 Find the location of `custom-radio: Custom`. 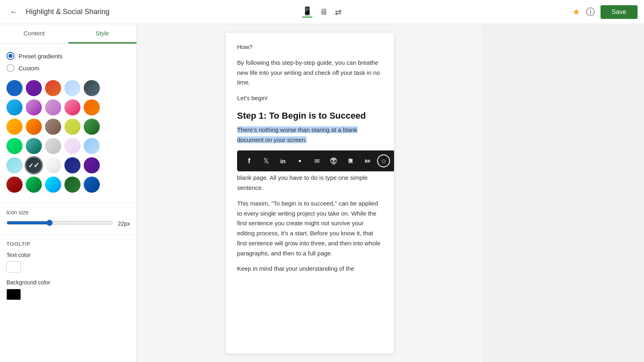

custom-radio: Custom is located at coordinates (68, 68).